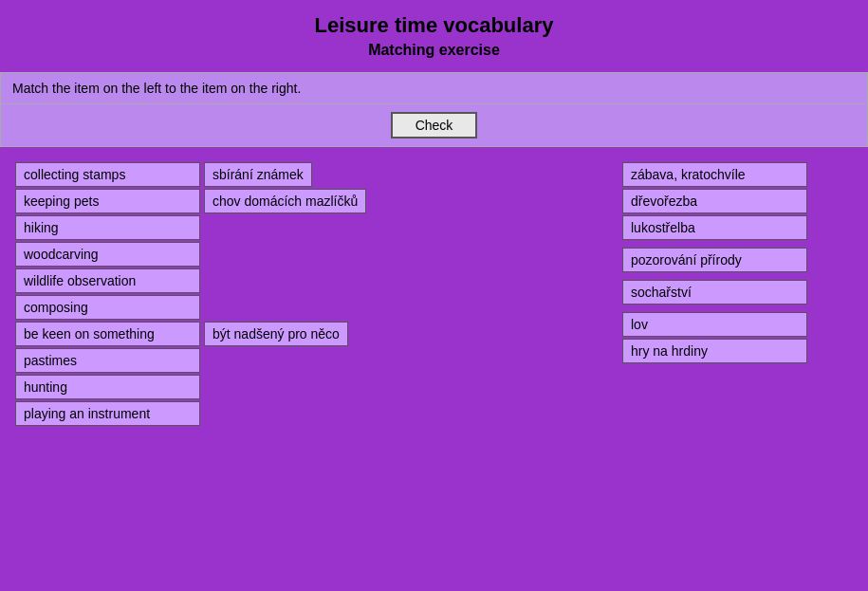 This screenshot has height=591, width=868. Describe the element at coordinates (434, 125) in the screenshot. I see `check-button: Check` at that location.